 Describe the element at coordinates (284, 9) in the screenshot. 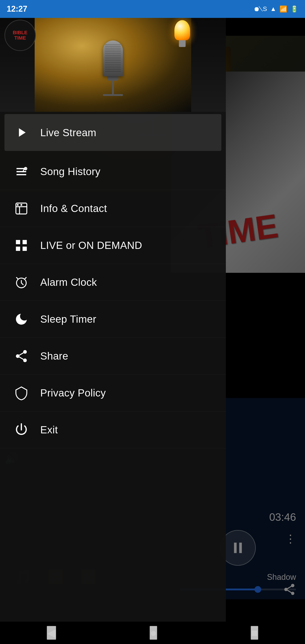

I see `signal-icon: 📶` at that location.